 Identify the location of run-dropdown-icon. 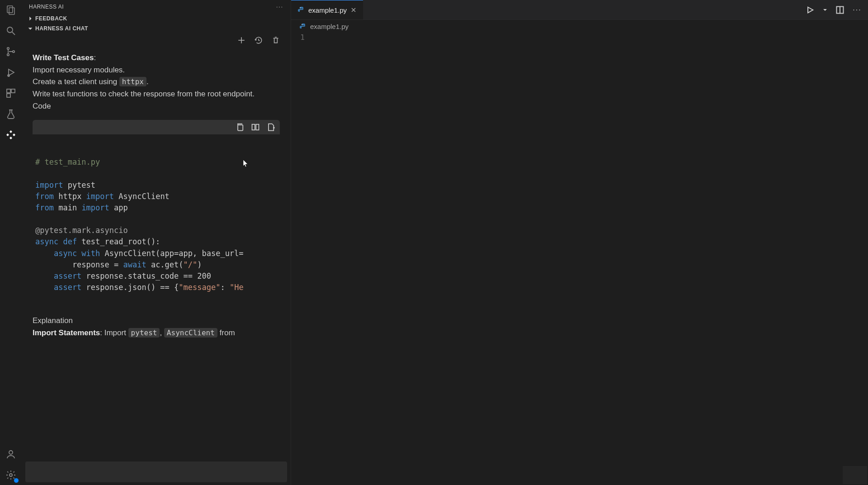
(825, 10).